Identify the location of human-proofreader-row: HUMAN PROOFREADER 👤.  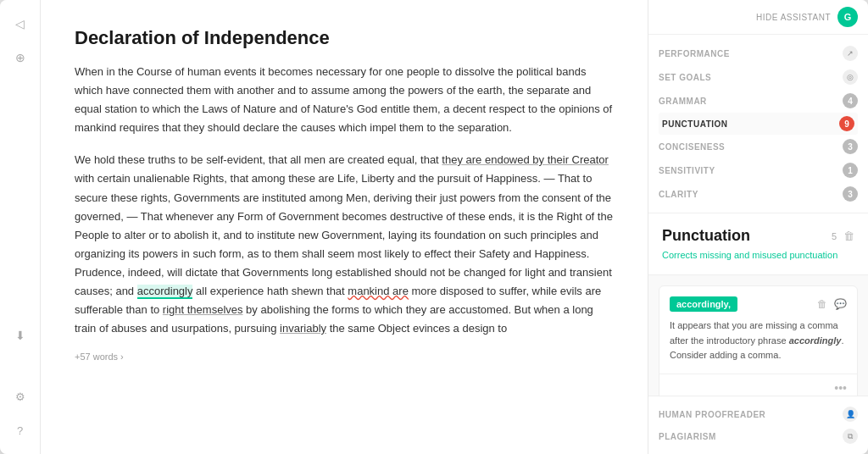
(758, 414).